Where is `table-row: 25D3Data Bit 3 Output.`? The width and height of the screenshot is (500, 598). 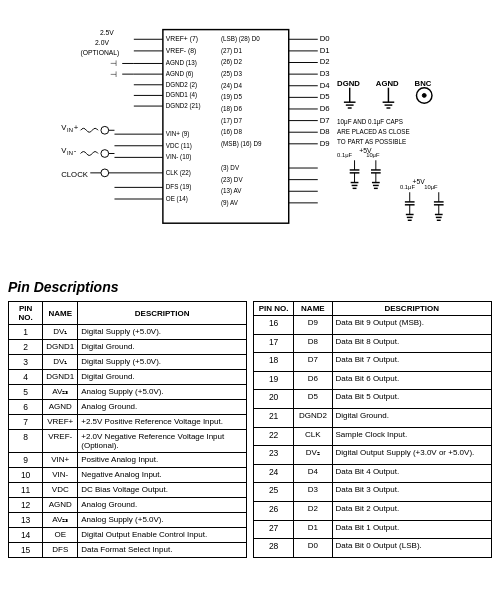
table-row: 25D3Data Bit 3 Output. is located at coordinates (373, 492).